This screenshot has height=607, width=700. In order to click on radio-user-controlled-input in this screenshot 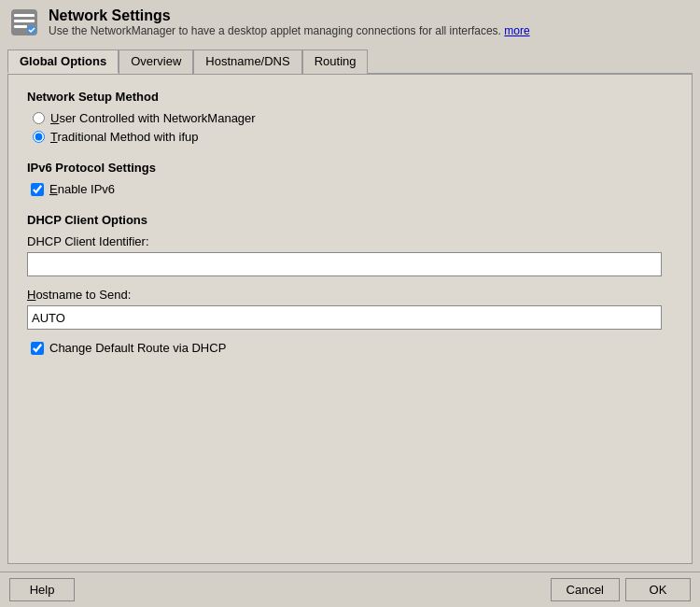, I will do `click(39, 118)`.